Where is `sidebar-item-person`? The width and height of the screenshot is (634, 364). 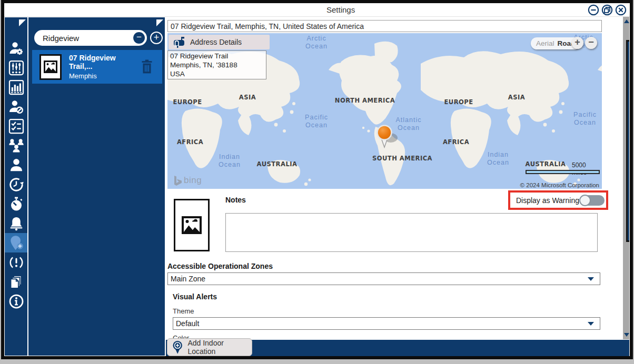
sidebar-item-person is located at coordinates (16, 165).